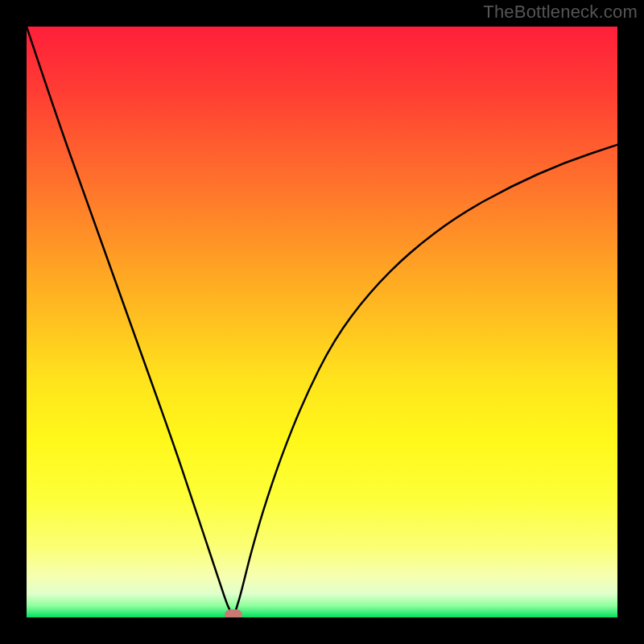  Describe the element at coordinates (560, 12) in the screenshot. I see `watermark-label: TheBottleneck.com` at that location.